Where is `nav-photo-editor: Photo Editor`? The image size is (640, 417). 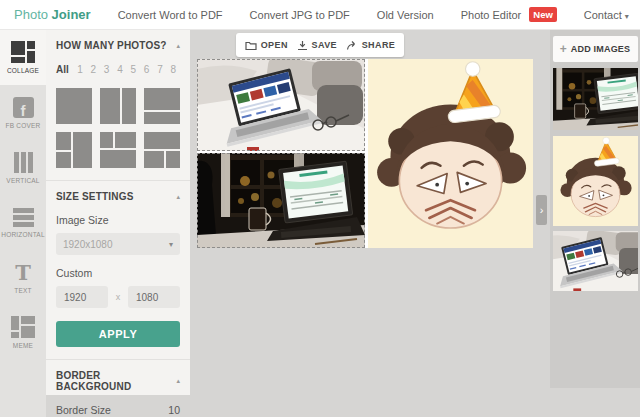
nav-photo-editor: Photo Editor is located at coordinates (492, 15).